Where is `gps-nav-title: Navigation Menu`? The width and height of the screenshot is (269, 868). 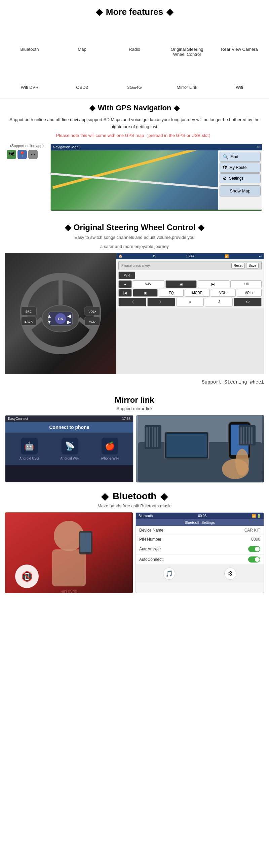 gps-nav-title: Navigation Menu is located at coordinates (67, 147).